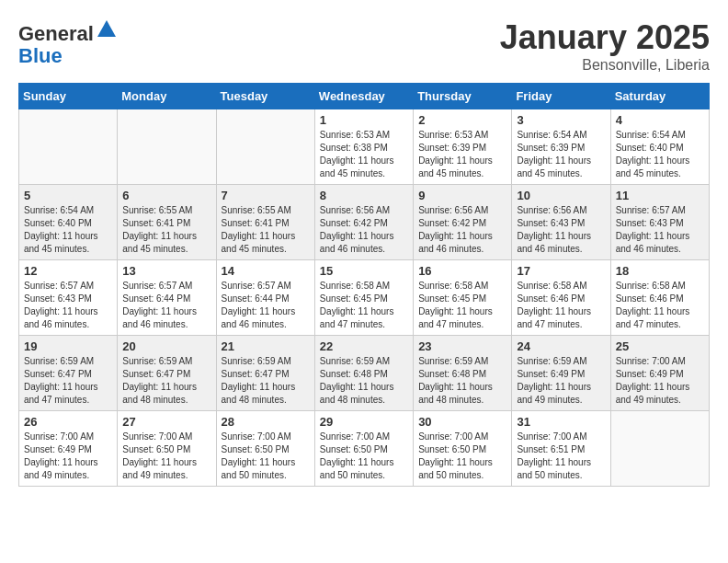 This screenshot has height=563, width=728. What do you see at coordinates (68, 42) in the screenshot?
I see `logo: General Blue` at bounding box center [68, 42].